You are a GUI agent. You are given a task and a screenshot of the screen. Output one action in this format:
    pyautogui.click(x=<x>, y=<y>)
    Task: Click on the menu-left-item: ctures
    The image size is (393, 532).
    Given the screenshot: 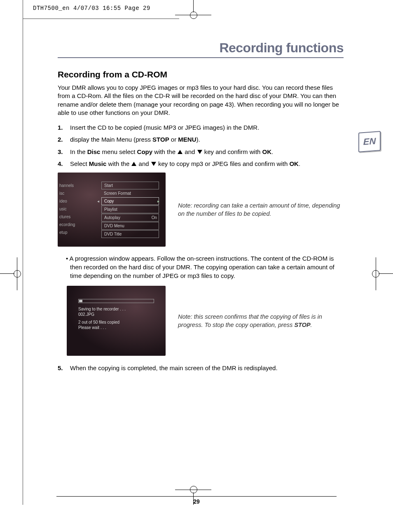 What is the action you would take?
    pyautogui.click(x=77, y=217)
    